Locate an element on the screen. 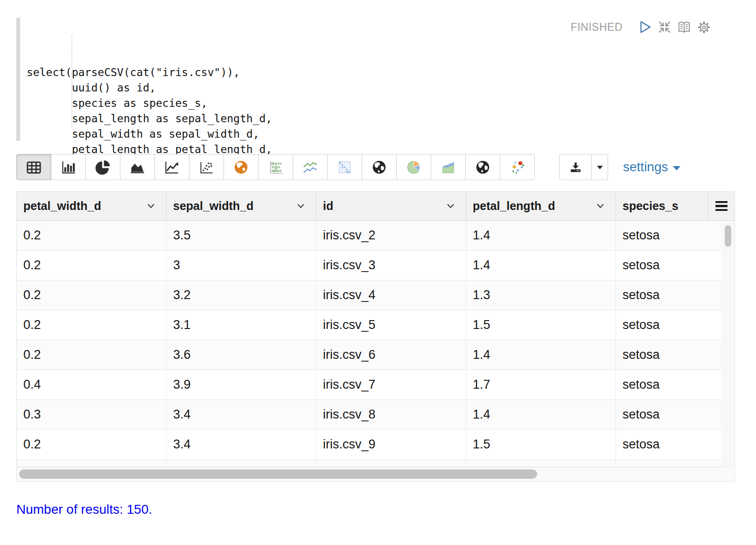 The image size is (756, 545). code-line: sepal_length as sepal_length_d, is located at coordinates (278, 119).